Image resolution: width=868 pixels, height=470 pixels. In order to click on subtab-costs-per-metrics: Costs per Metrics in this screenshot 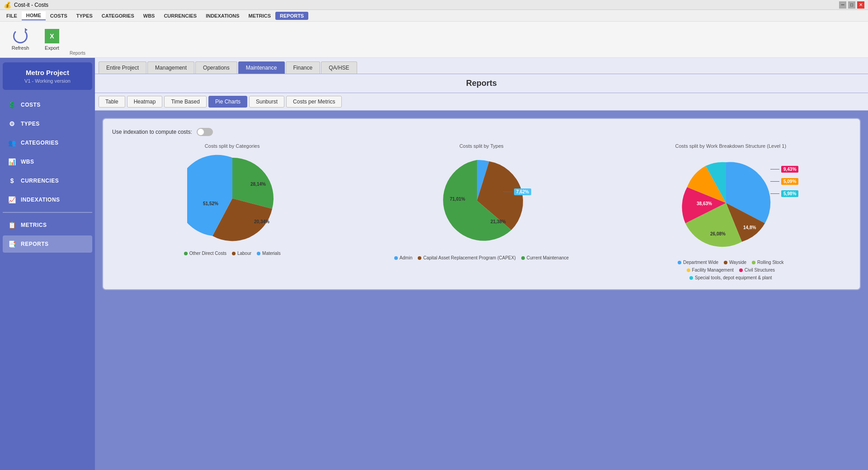, I will do `click(314, 102)`.